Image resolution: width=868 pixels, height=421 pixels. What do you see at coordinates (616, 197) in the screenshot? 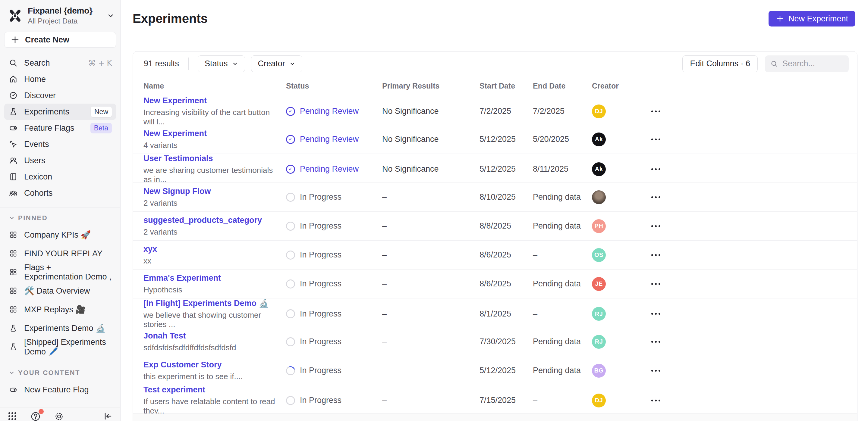
I see `creator-cell` at bounding box center [616, 197].